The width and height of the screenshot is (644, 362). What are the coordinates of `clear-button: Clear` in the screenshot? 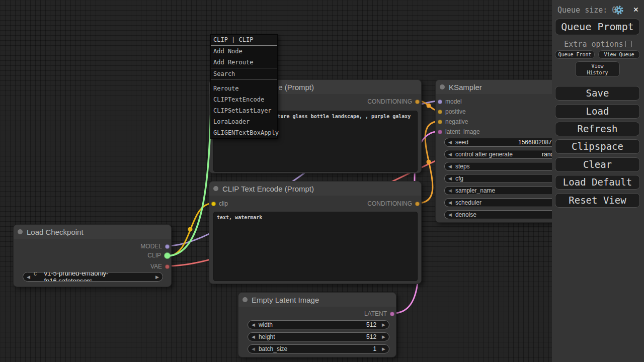 It's located at (598, 165).